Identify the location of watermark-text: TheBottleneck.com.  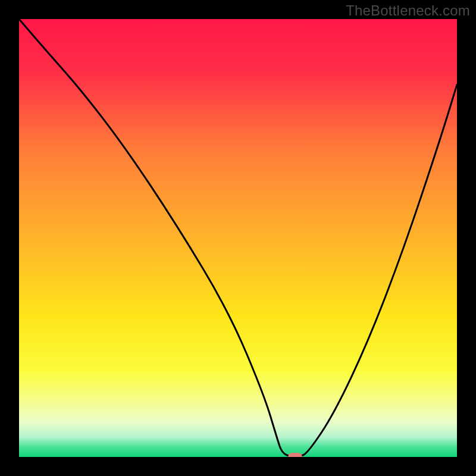
(408, 11).